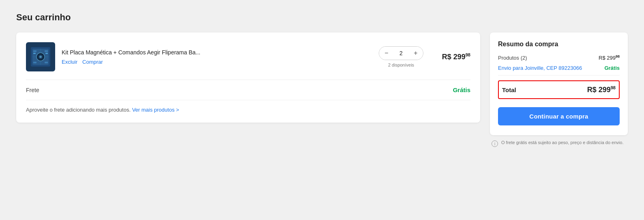  I want to click on summary-card: Resumo da compra Produtos (2) R$ 29998 E…, so click(559, 84).